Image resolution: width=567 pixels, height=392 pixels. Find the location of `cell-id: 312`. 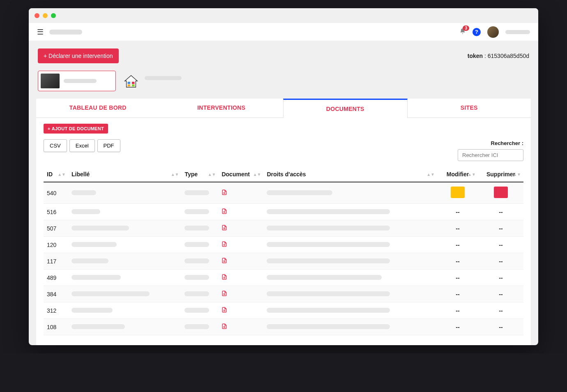

cell-id: 312 is located at coordinates (56, 311).